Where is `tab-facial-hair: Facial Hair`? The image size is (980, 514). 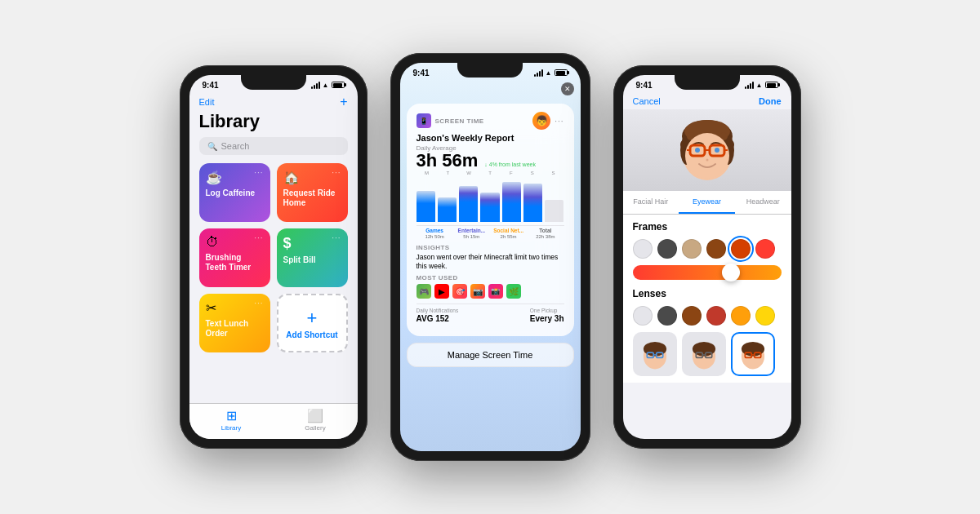
tab-facial-hair: Facial Hair is located at coordinates (652, 202).